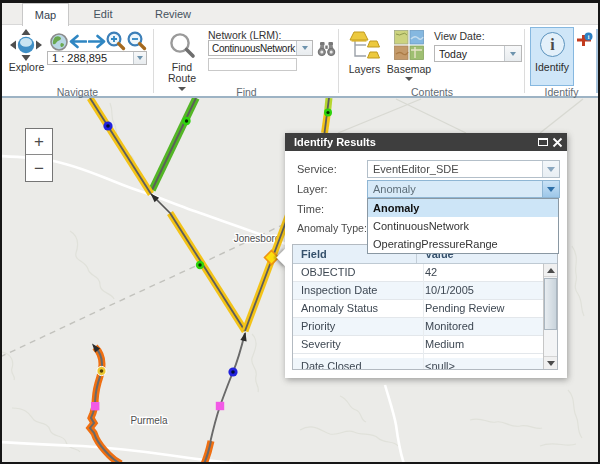 This screenshot has width=600, height=464. I want to click on zoom-out-icon, so click(136, 41).